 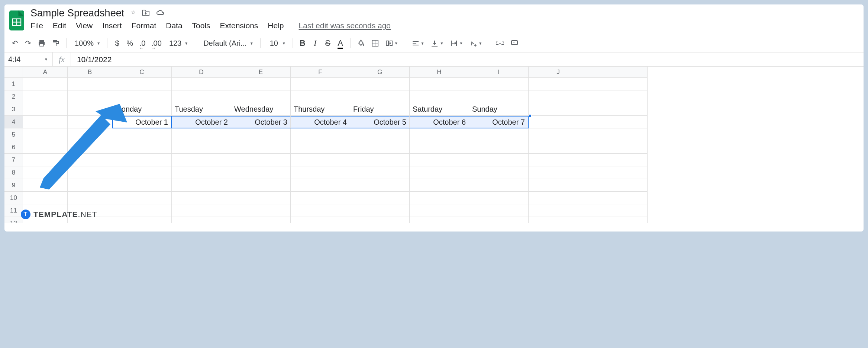 What do you see at coordinates (133, 13) in the screenshot?
I see `star-icon: ☆` at bounding box center [133, 13].